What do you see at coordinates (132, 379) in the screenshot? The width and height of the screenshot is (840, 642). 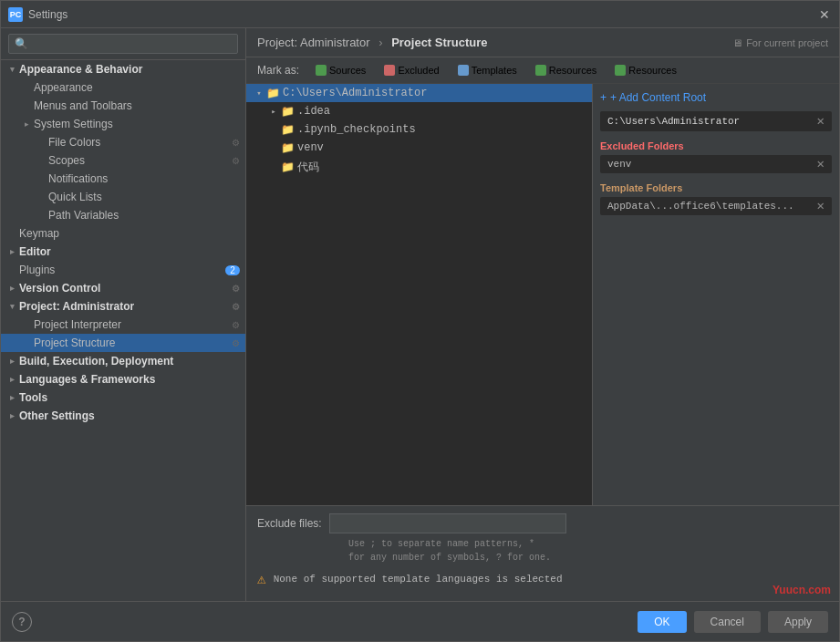 I see `sidebar-label: Languages & Frameworks` at bounding box center [132, 379].